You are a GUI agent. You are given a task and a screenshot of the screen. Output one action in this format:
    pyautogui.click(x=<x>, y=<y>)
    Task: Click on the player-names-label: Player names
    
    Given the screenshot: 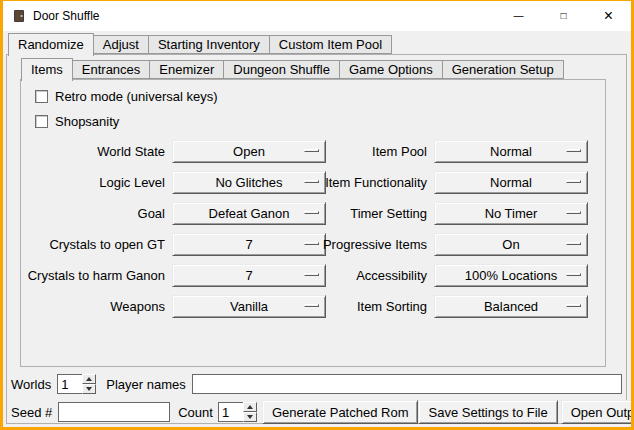 What is the action you would take?
    pyautogui.click(x=146, y=384)
    